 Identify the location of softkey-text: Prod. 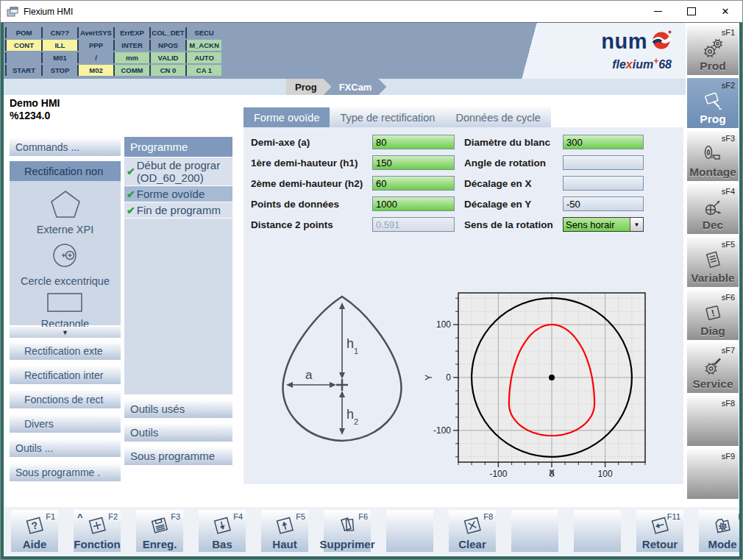
(712, 66).